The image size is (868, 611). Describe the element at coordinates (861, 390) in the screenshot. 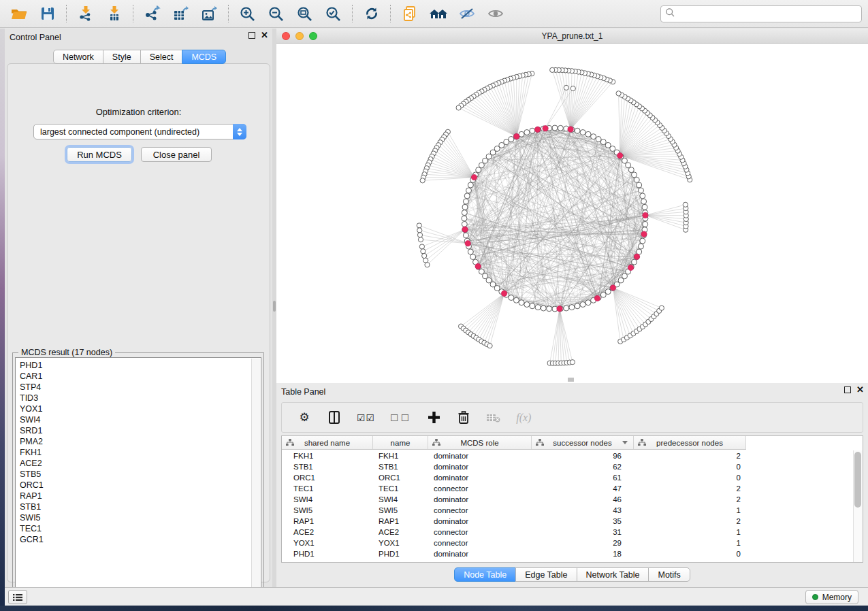

I see `close-table-panel-icon: ✕` at that location.